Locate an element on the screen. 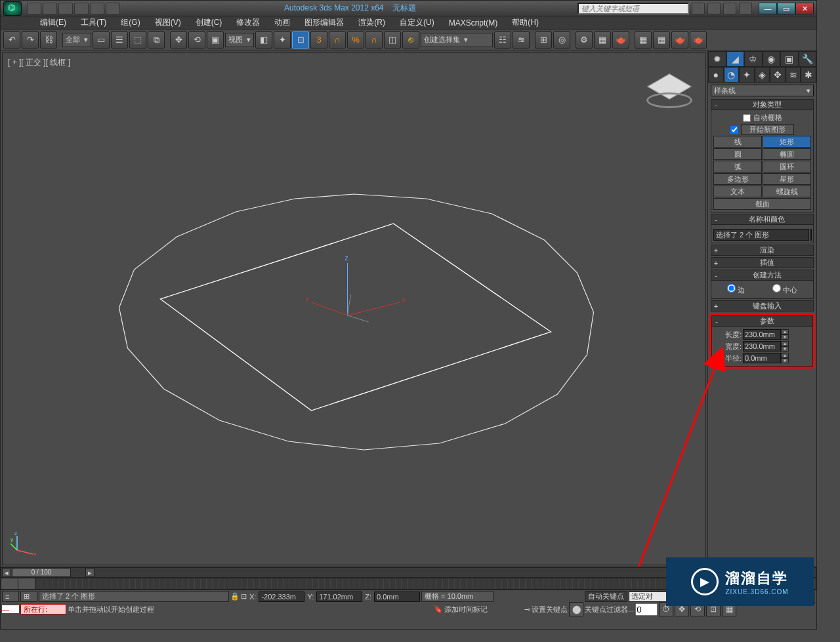  edit-named-sel-icon: ∩ is located at coordinates (374, 40).